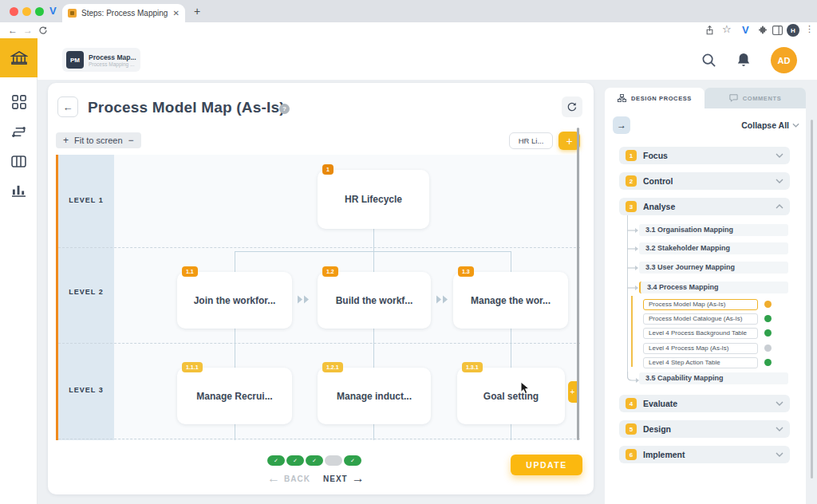 This screenshot has height=504, width=817. What do you see at coordinates (705, 181) in the screenshot?
I see `phase-control: 2 Control` at bounding box center [705, 181].